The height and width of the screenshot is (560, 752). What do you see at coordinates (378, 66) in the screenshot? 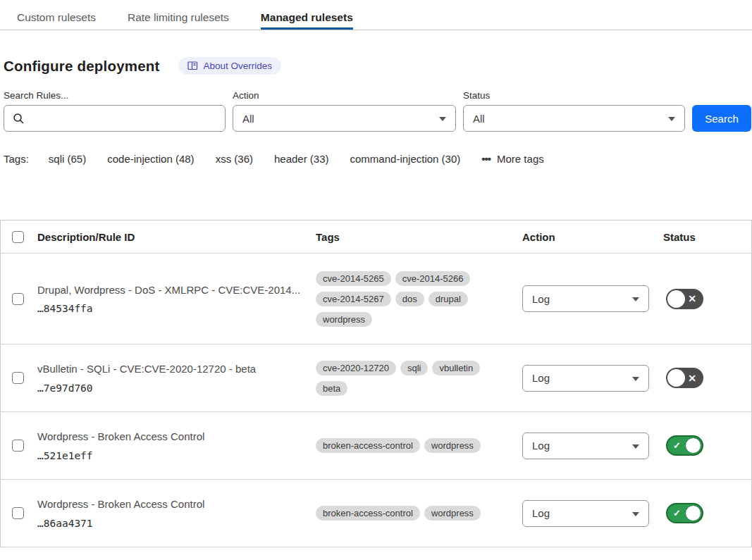
I see `heading-row: Configure deployment About Overrides` at bounding box center [378, 66].